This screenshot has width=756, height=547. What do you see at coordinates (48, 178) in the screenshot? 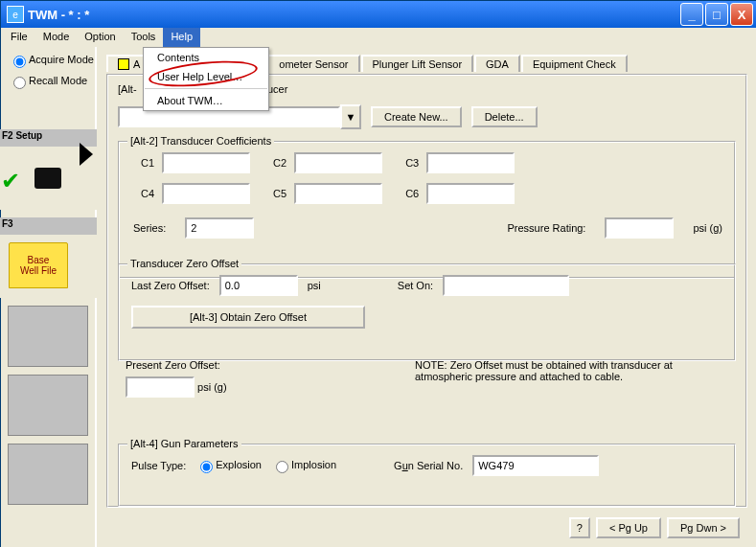
I see `briefcase-icon` at bounding box center [48, 178].